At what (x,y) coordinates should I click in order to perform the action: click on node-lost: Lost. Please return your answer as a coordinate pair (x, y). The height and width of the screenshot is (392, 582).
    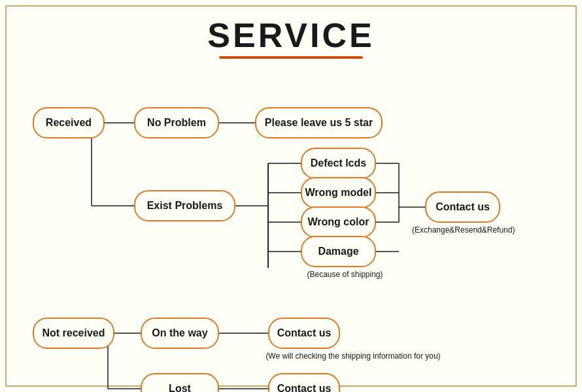
    Looking at the image, I should click on (180, 383).